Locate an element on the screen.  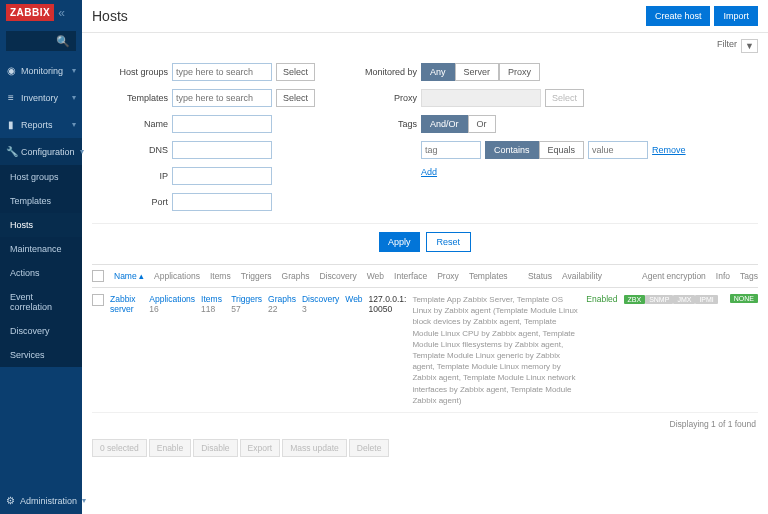
configuration-icon: 🔧 is located at coordinates (11, 152).